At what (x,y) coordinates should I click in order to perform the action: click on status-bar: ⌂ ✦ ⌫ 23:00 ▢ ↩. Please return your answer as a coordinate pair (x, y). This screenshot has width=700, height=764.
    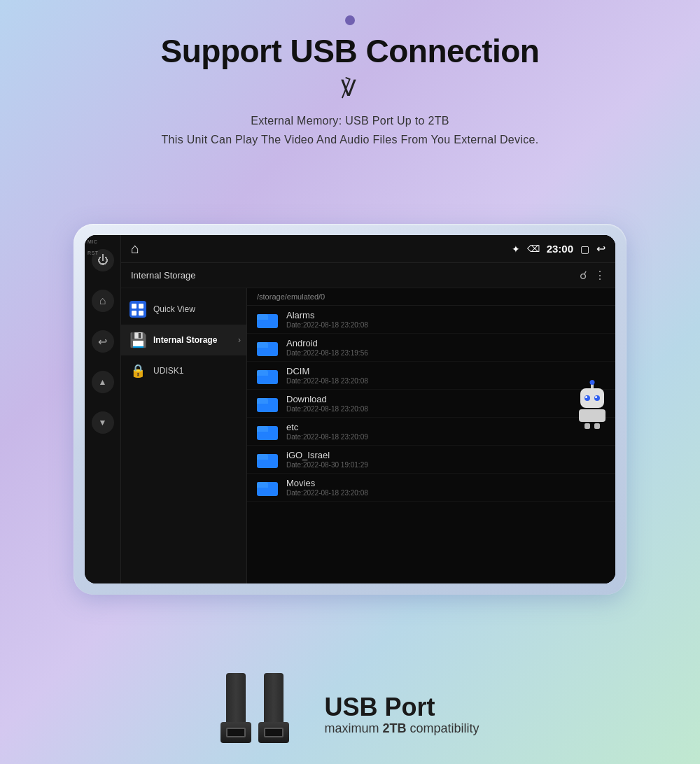
    Looking at the image, I should click on (368, 249).